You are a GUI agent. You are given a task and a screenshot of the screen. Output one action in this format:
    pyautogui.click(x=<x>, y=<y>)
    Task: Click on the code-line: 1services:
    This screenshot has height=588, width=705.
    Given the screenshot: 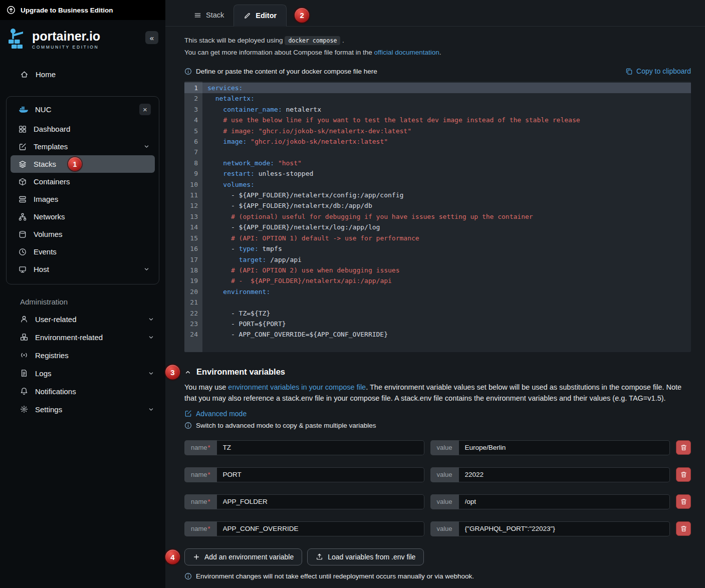 What is the action you would take?
    pyautogui.click(x=438, y=88)
    